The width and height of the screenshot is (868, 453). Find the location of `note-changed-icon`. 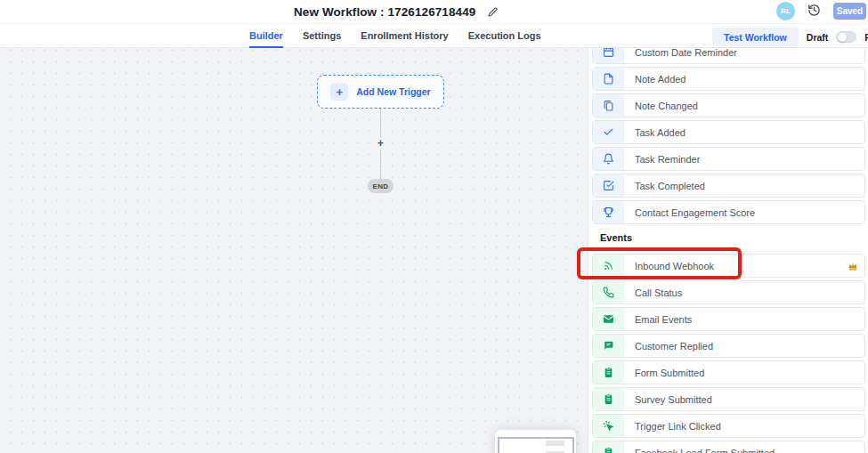

note-changed-icon is located at coordinates (609, 105).